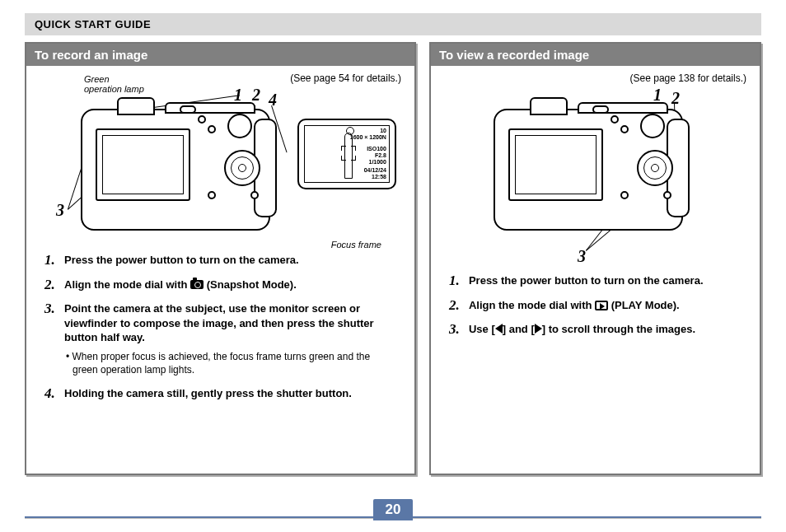 The height and width of the screenshot is (532, 786). What do you see at coordinates (221, 54) in the screenshot?
I see `panel-title: To record an image` at bounding box center [221, 54].